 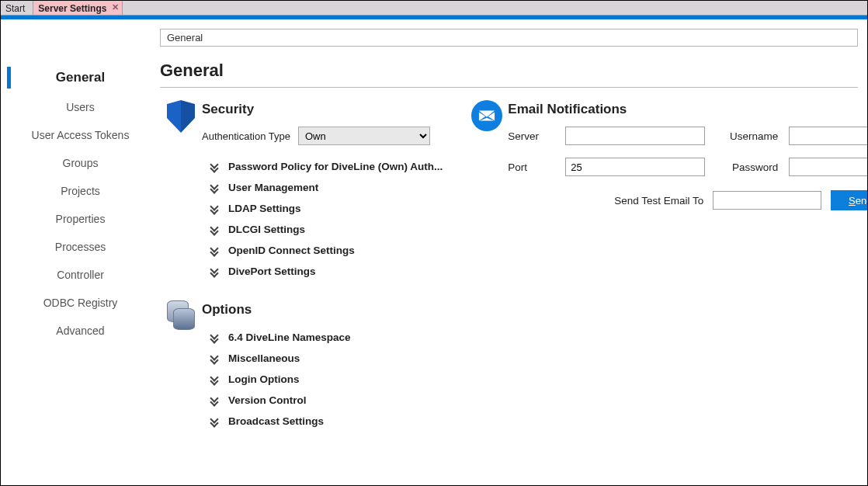 I want to click on shield-icon, so click(x=181, y=116).